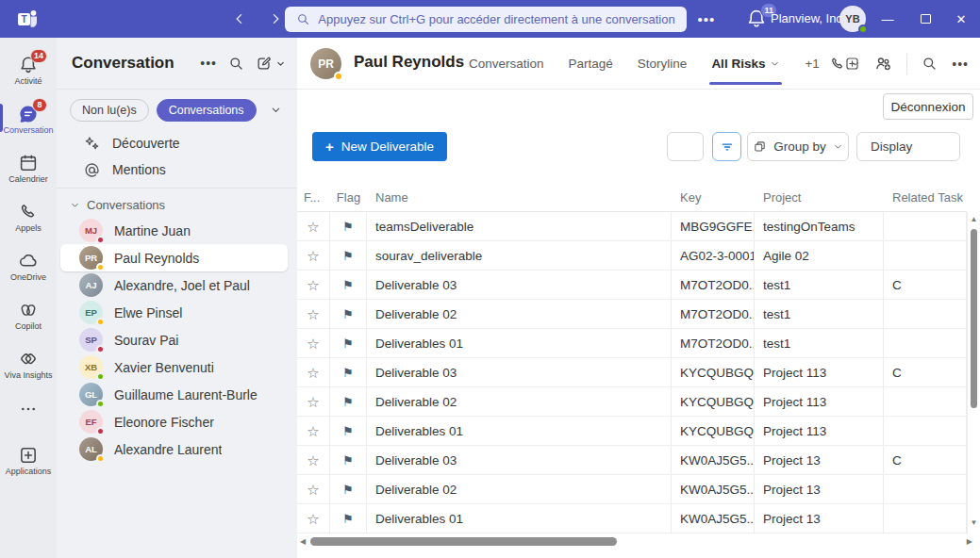 This screenshot has height=558, width=980. I want to click on rail-item-calendar: Calendrier, so click(28, 168).